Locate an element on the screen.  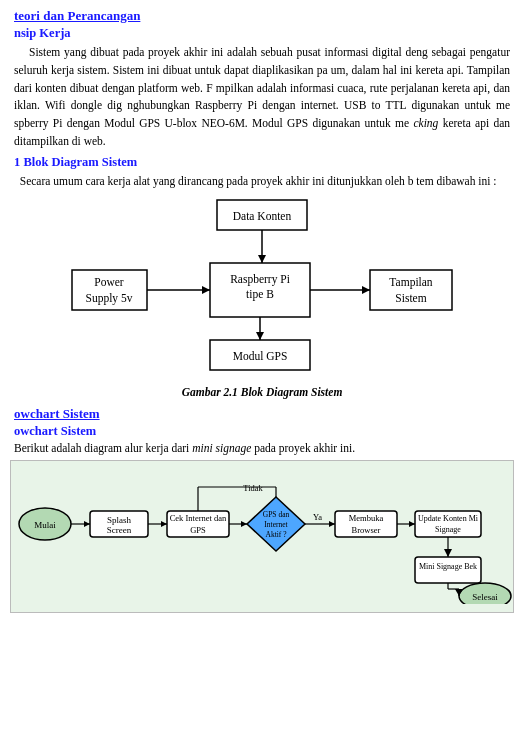
section-title: teori dan Perancangan is located at coordinates (262, 16).